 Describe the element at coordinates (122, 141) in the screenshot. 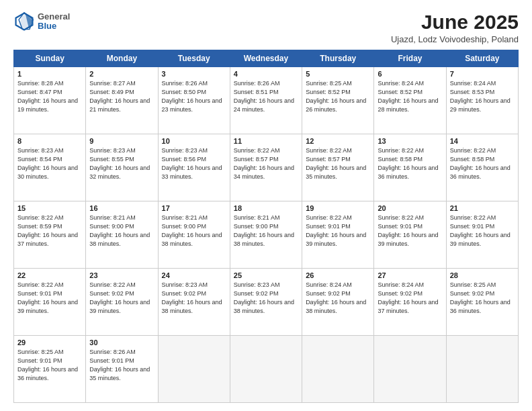

I see `day-number: 9` at that location.